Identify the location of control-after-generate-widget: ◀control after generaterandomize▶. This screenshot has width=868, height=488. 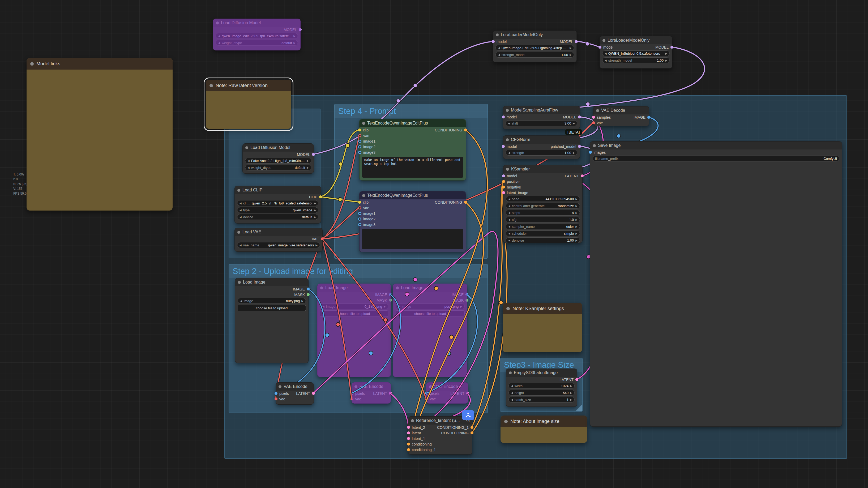
(543, 206).